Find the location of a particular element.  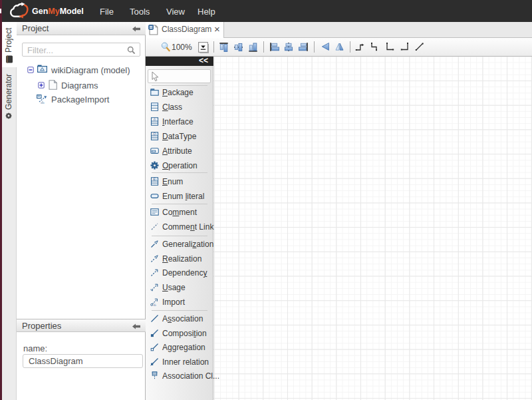

svg-text: ‹D› is located at coordinates (154, 134).